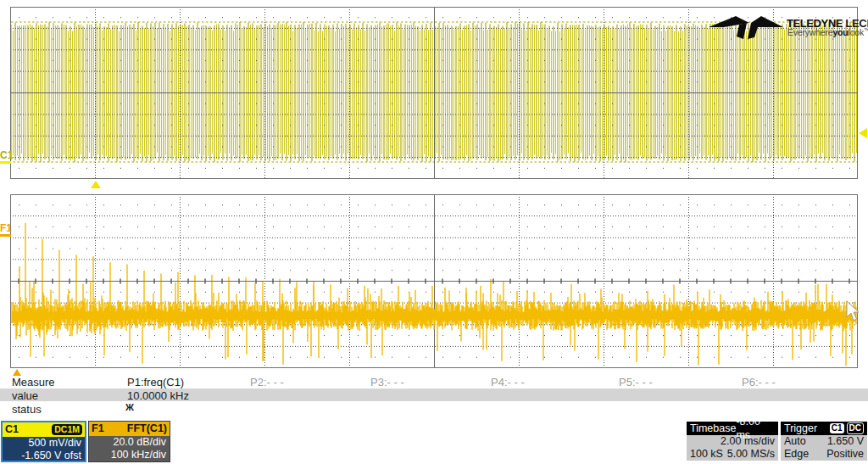  Describe the element at coordinates (6, 228) in the screenshot. I see `f1-zero-level-marker: F1` at that location.